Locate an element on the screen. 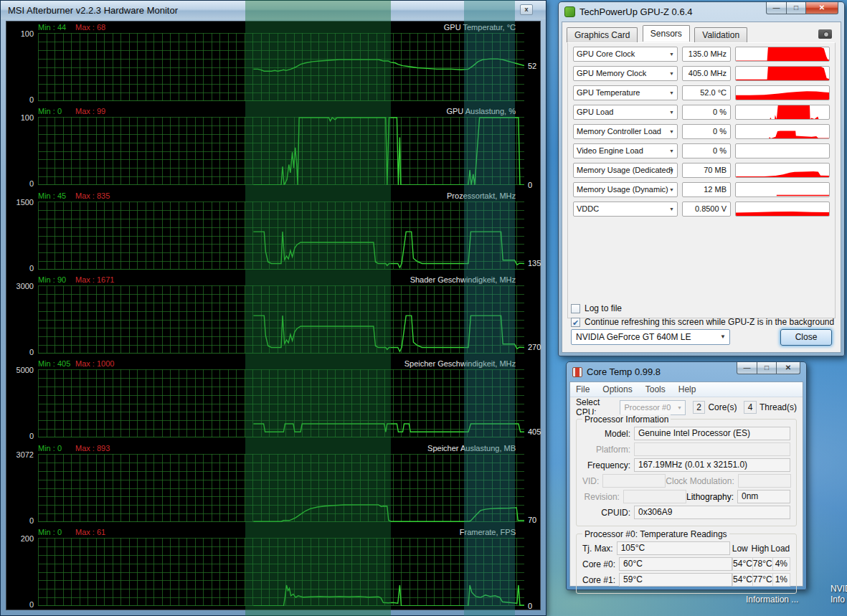 This screenshot has width=847, height=616. close-button: Close is located at coordinates (806, 337).